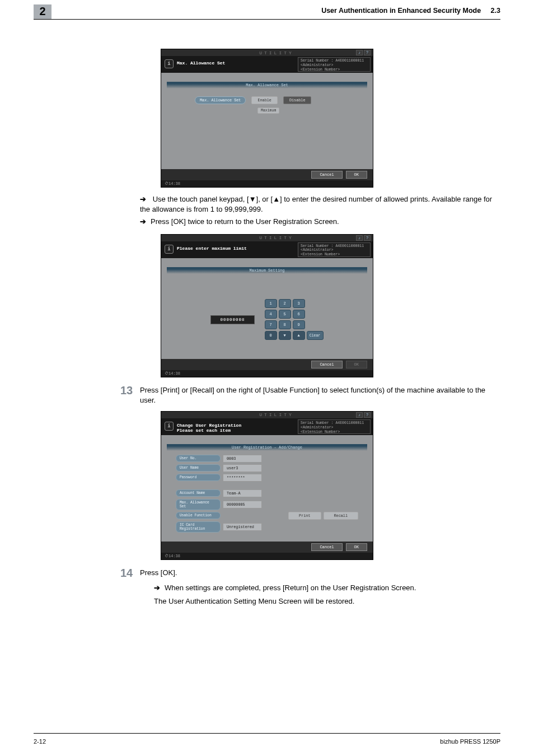  I want to click on keypad-up: ▲, so click(299, 335).